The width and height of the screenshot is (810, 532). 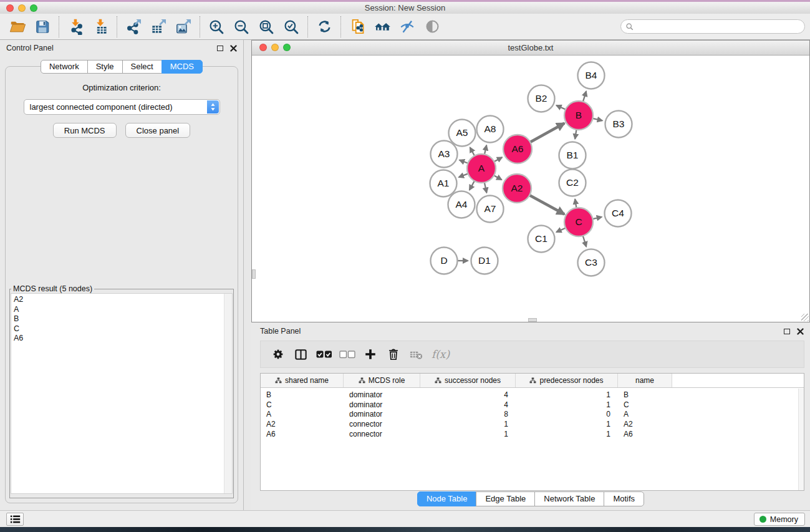 What do you see at coordinates (533, 395) in the screenshot?
I see `table-row: Bdominator41B` at bounding box center [533, 395].